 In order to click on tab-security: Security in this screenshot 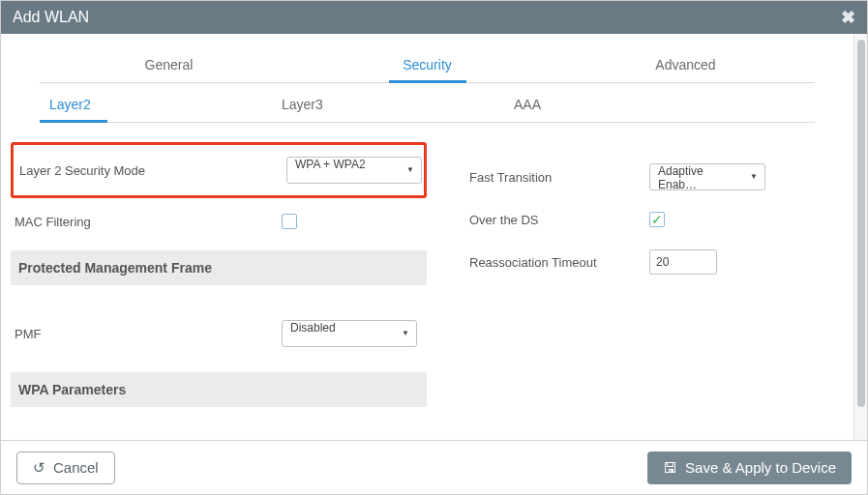, I will do `click(428, 67)`.